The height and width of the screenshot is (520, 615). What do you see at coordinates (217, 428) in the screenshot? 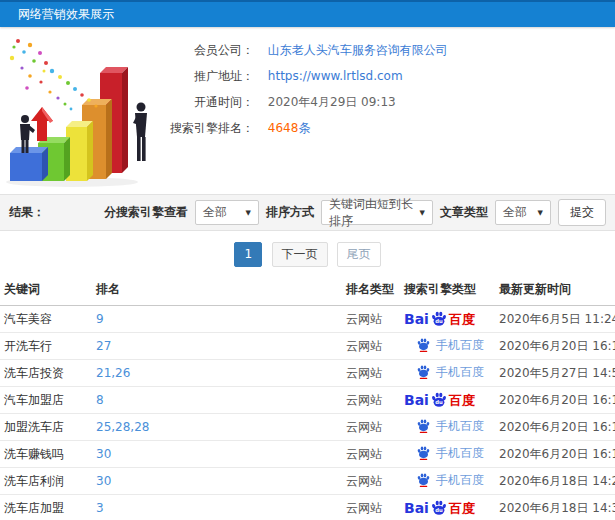
I see `rank-cell: 25,28,28` at bounding box center [217, 428].